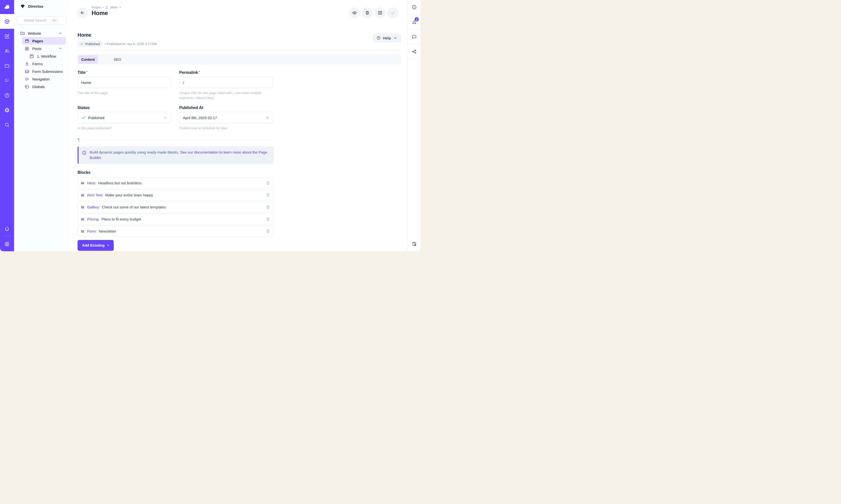 This screenshot has height=504, width=841. What do you see at coordinates (414, 52) in the screenshot?
I see `share-sidebar-button` at bounding box center [414, 52].